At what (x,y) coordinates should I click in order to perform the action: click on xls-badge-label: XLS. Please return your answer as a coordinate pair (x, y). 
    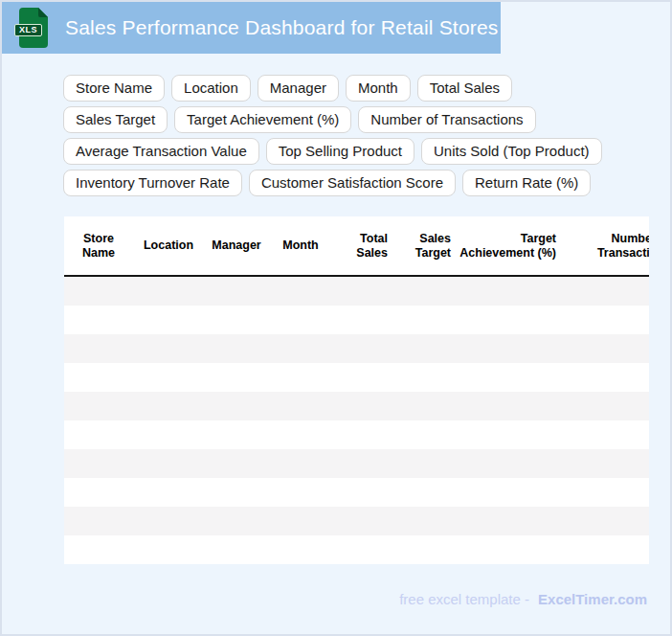
    Looking at the image, I should click on (29, 31).